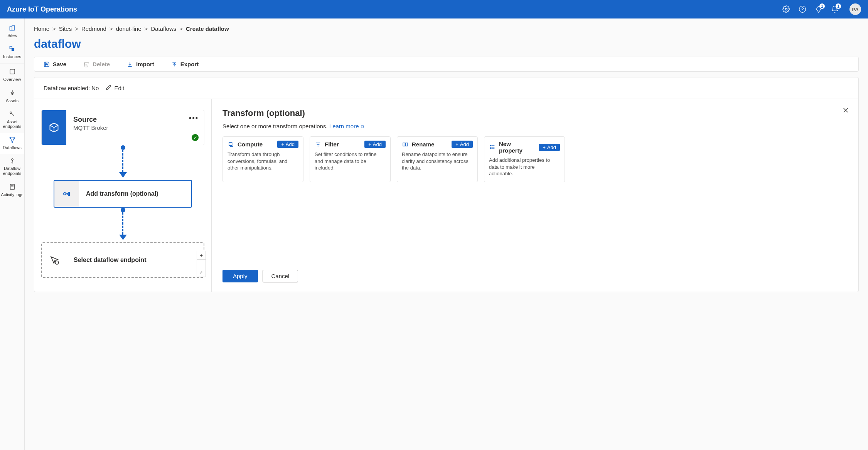 The image size is (868, 450). I want to click on sparkle-icon, so click(12, 72).